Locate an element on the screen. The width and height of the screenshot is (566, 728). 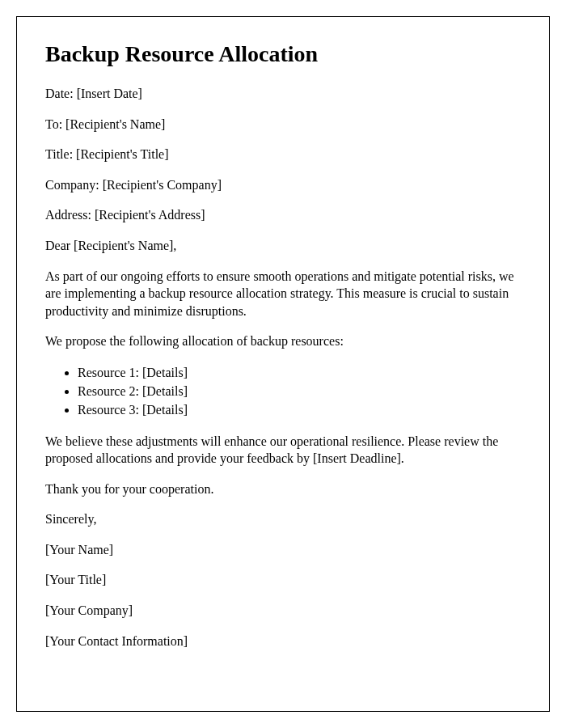
paragraph-thanks: Thank you for your cooperation. is located at coordinates (283, 489).